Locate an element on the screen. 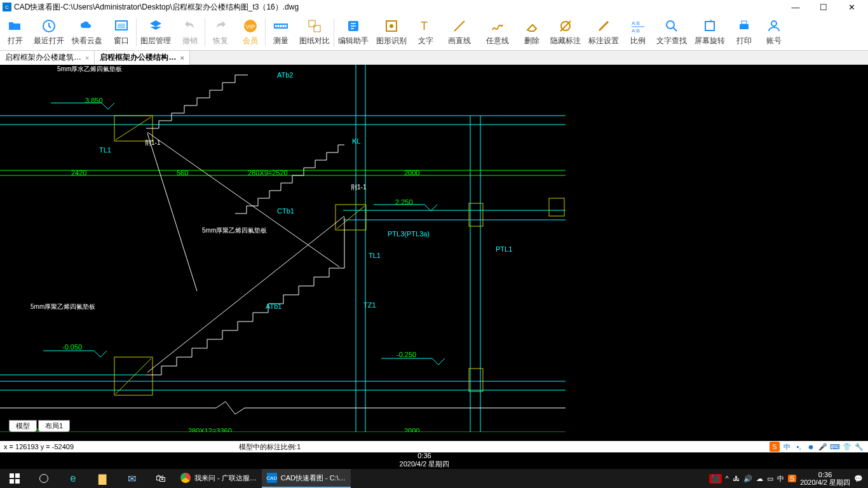 The width and height of the screenshot is (868, 488). toolbar-redo: 恢复 is located at coordinates (220, 32).